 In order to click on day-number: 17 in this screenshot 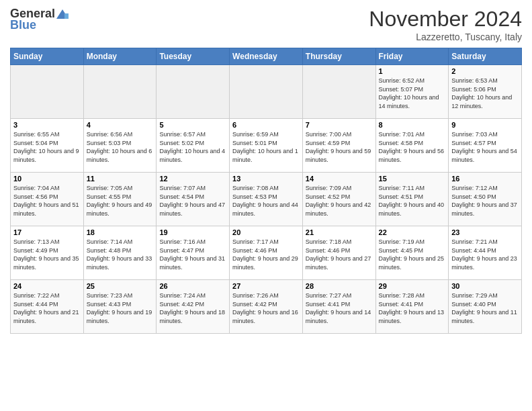, I will do `click(47, 232)`.